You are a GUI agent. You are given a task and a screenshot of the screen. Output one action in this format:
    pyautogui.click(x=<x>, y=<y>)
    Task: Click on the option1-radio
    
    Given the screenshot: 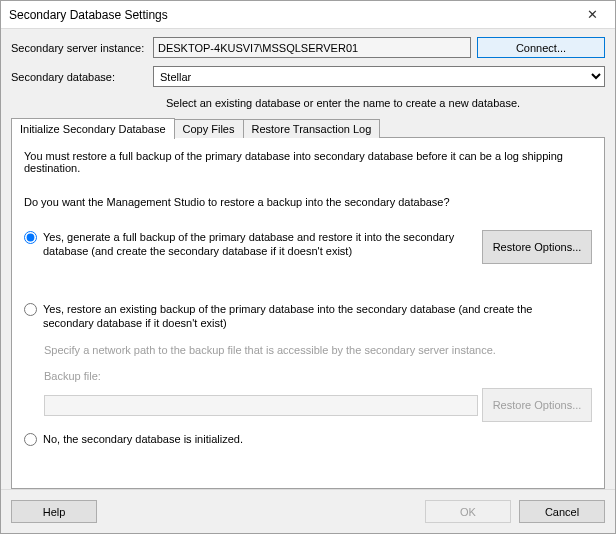 What is the action you would take?
    pyautogui.click(x=30, y=238)
    